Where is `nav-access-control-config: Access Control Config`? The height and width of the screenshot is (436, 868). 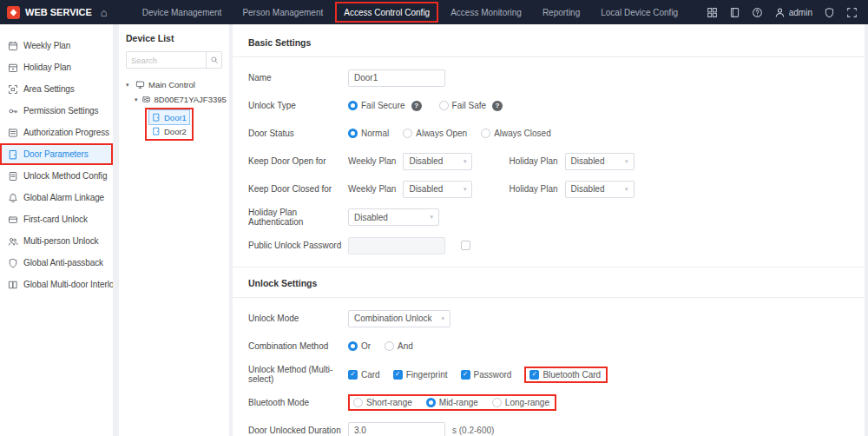 nav-access-control-config: Access Control Config is located at coordinates (387, 12).